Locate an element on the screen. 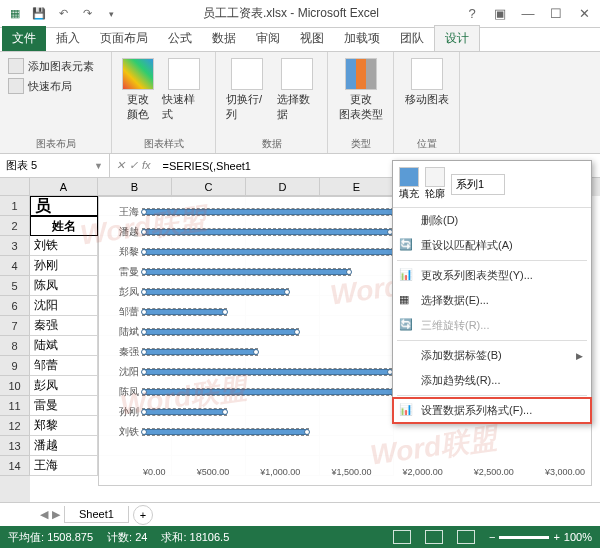 The image size is (600, 556). menu-add-trendline: 添加趋势线(R)... is located at coordinates (492, 380).